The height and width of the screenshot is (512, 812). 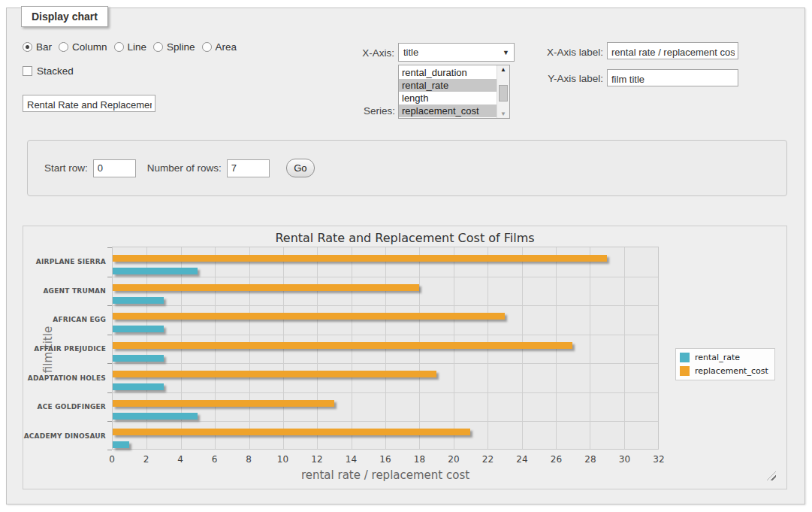 What do you see at coordinates (74, 291) in the screenshot?
I see `category-label: AGENT TRUMAN` at bounding box center [74, 291].